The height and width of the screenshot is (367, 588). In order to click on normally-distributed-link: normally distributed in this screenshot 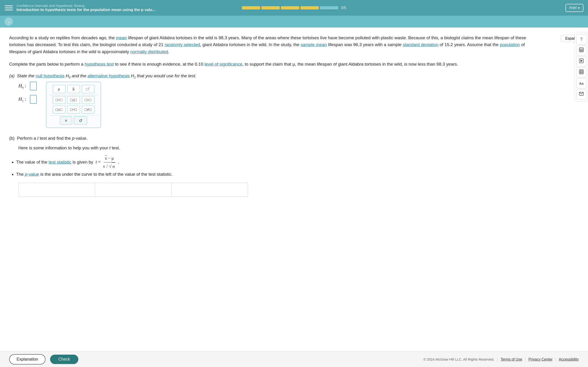, I will do `click(149, 52)`.